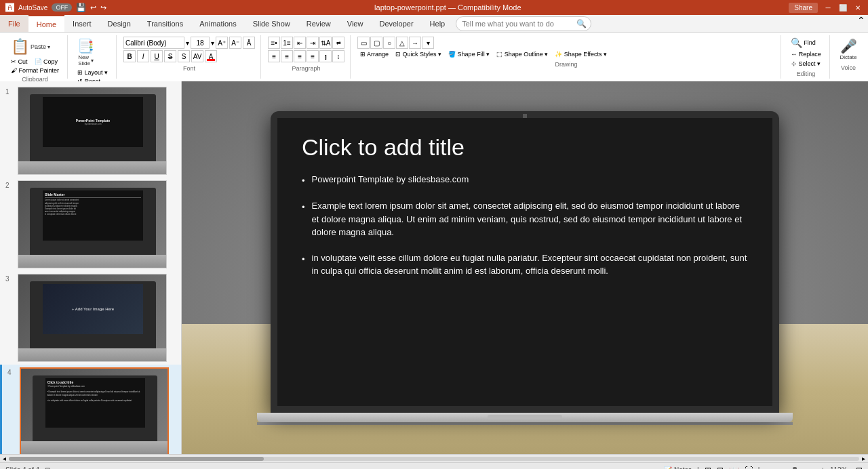  Describe the element at coordinates (222, 43) in the screenshot. I see `font-increase-button: A⁺` at that location.